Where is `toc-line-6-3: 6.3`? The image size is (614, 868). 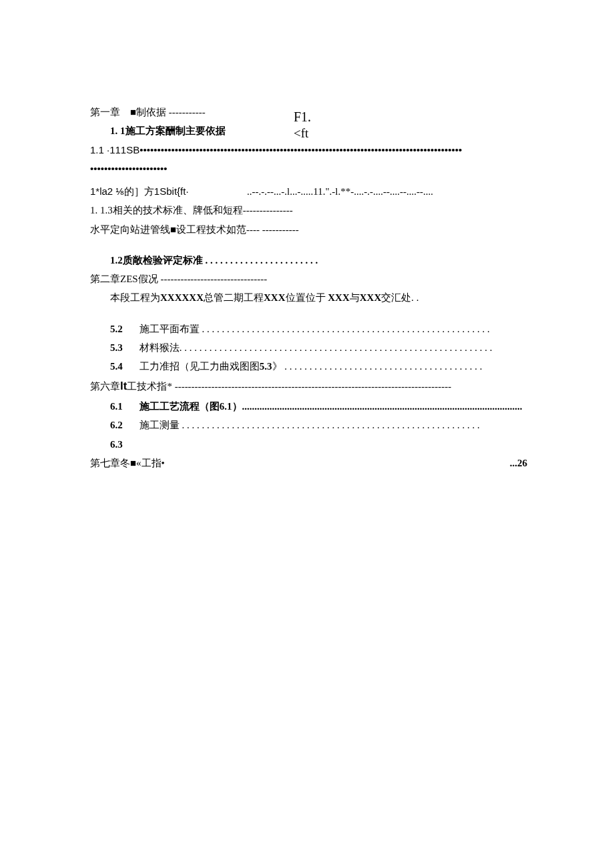 toc-line-6-3: 6.3 is located at coordinates (308, 444).